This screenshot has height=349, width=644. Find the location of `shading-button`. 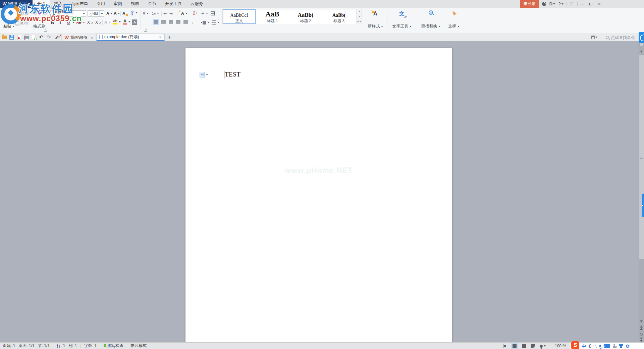

shading-button is located at coordinates (206, 22).